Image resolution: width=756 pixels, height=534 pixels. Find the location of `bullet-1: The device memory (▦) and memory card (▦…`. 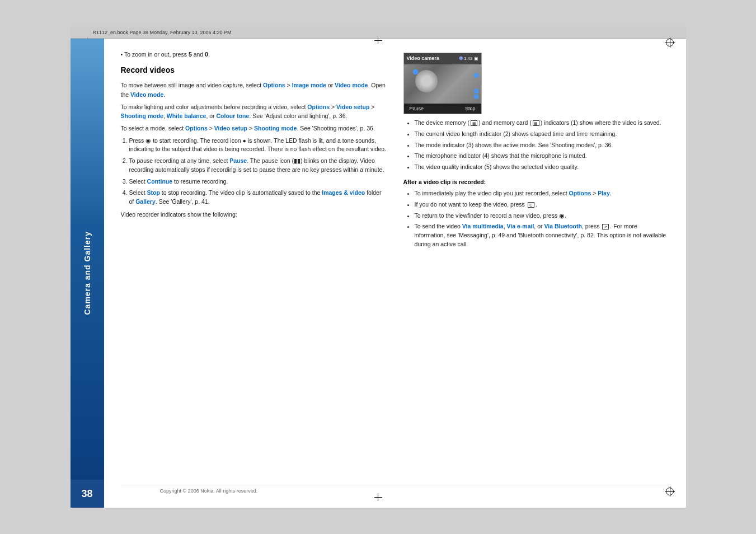

bullet-1: The device memory (▦) and memory card (▦… is located at coordinates (542, 123).